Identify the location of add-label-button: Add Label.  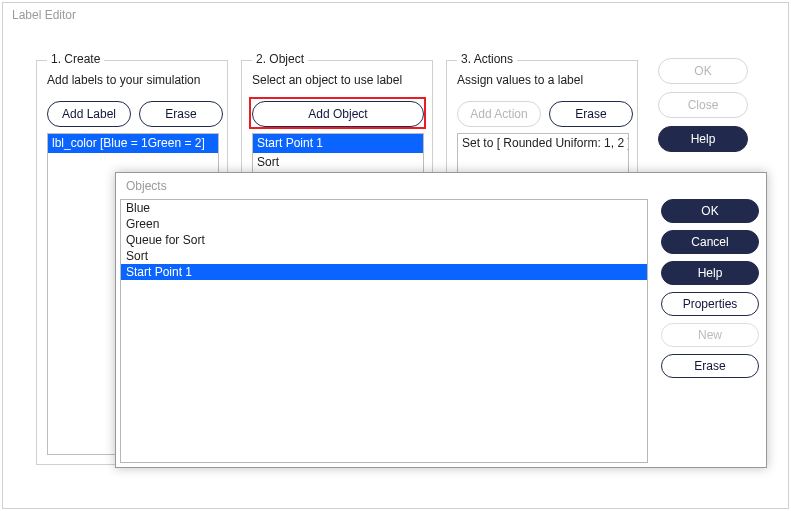
(89, 114).